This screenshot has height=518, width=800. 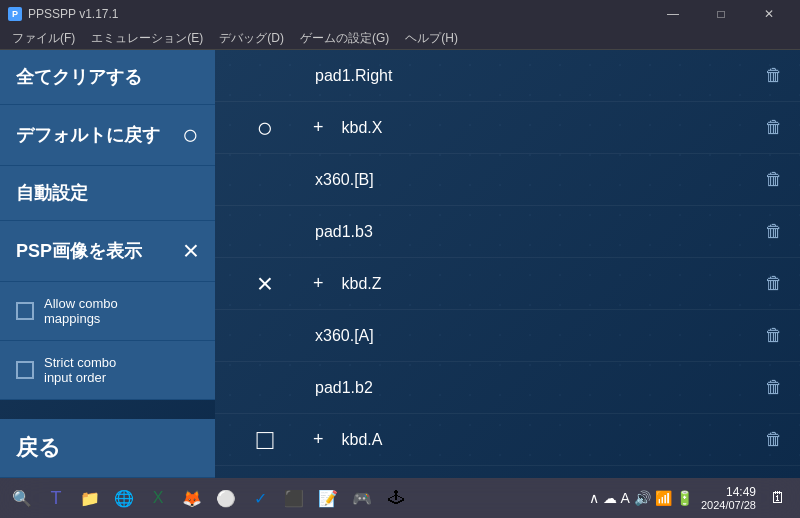 I want to click on mapping-label: pad1.b3, so click(x=532, y=232).